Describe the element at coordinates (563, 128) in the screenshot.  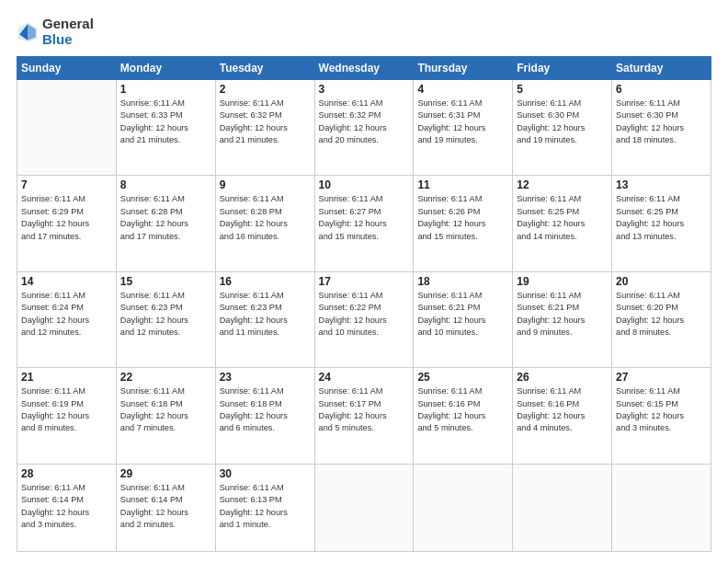
I see `calendar-cell: 5Sunrise: 6:11 AMSunset: 6:30 PMDaylight…` at that location.